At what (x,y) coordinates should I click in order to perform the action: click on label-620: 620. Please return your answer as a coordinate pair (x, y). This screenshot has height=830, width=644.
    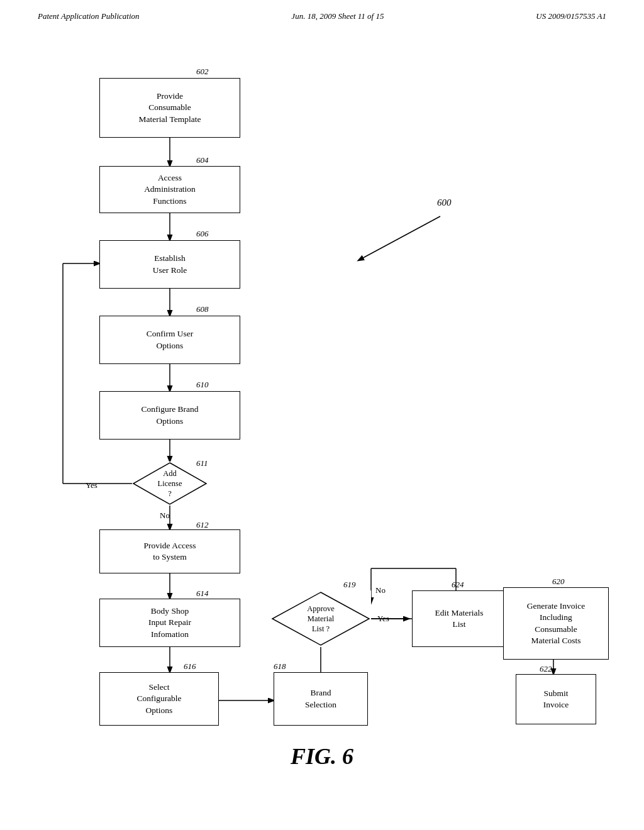
    Looking at the image, I should click on (558, 582).